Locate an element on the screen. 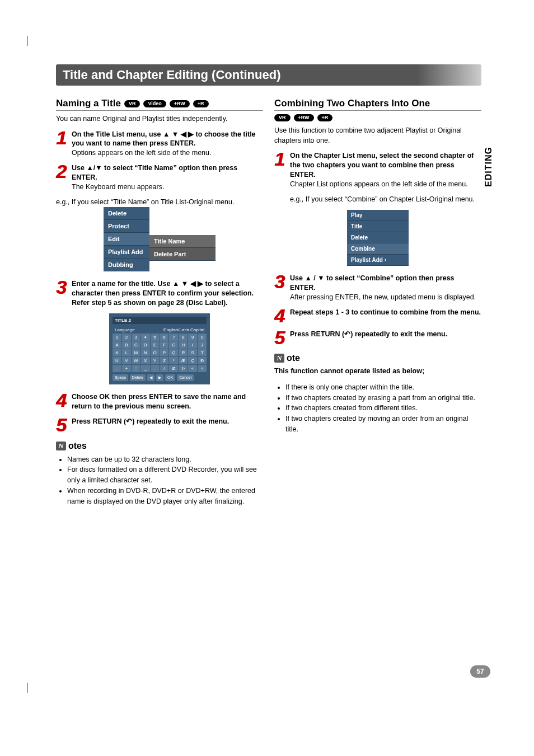 The height and width of the screenshot is (756, 534). rstep4-bold: Press RETURN (↶) repeatedly to exit the … is located at coordinates (368, 334).